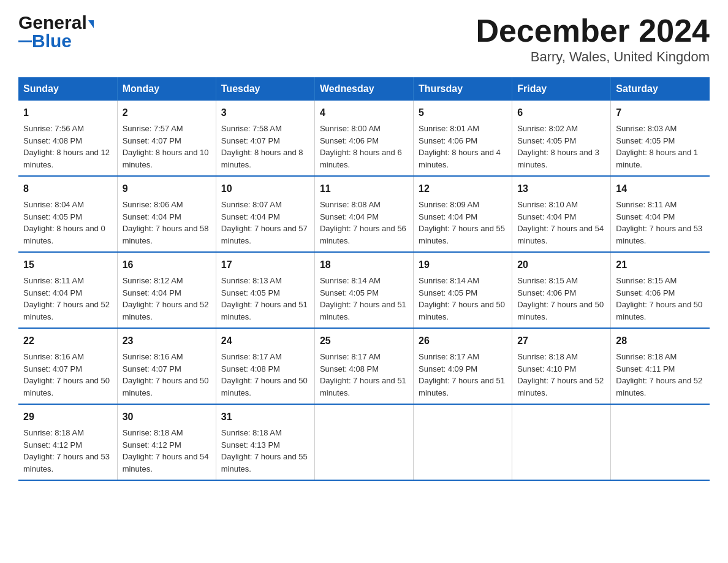  What do you see at coordinates (645, 369) in the screenshot?
I see `day-sunset: Sunset: 4:11 PM` at bounding box center [645, 369].